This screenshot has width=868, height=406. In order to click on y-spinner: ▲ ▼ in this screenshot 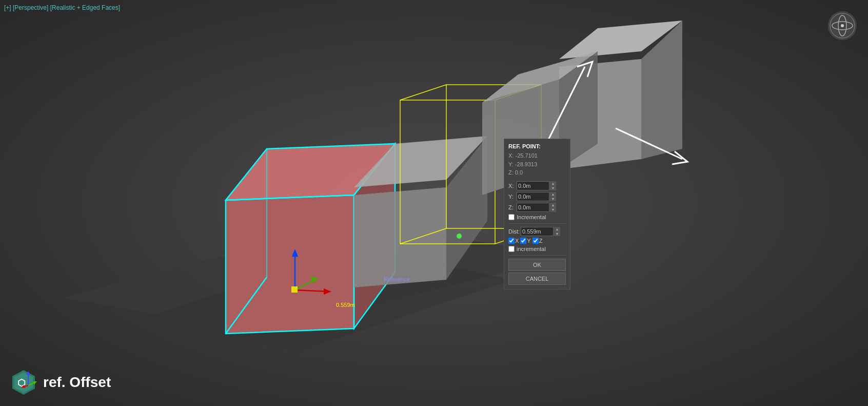, I will do `click(553, 197)`.